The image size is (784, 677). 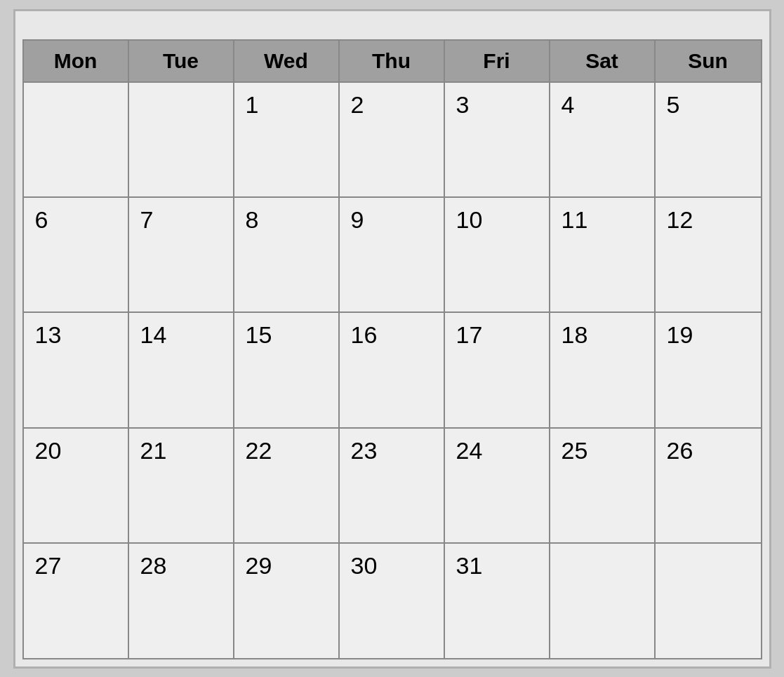 I want to click on calendar-cell: 28, so click(x=182, y=601).